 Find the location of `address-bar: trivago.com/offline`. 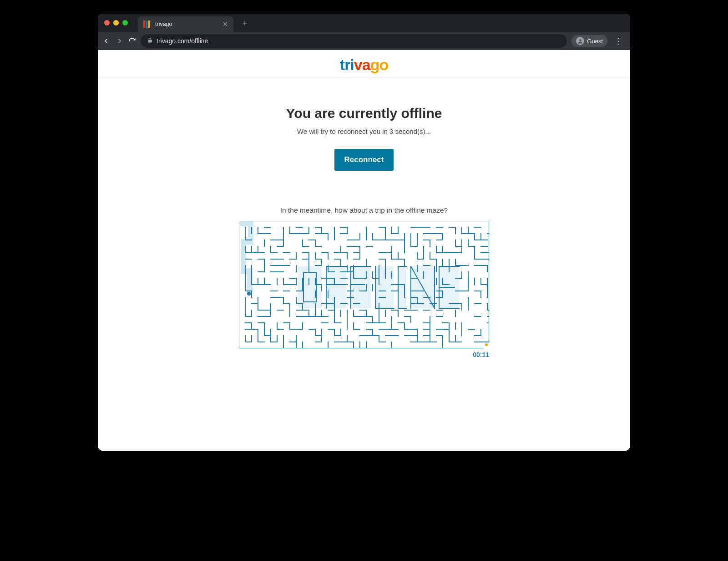

address-bar: trivago.com/offline is located at coordinates (354, 41).